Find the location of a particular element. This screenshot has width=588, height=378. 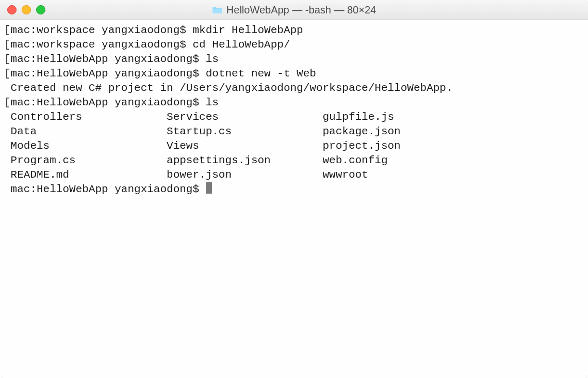

ls-row: Data Startup.cs package.json is located at coordinates (294, 132).